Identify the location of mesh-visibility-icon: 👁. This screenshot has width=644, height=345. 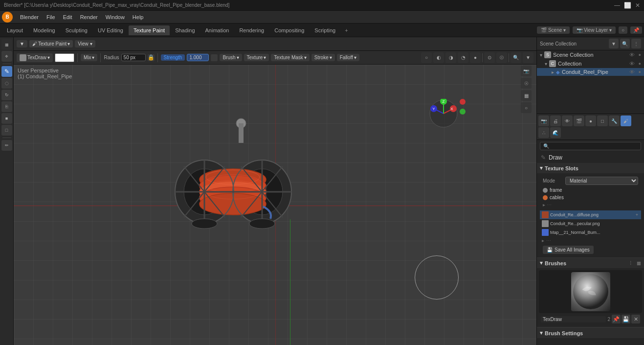
(632, 72).